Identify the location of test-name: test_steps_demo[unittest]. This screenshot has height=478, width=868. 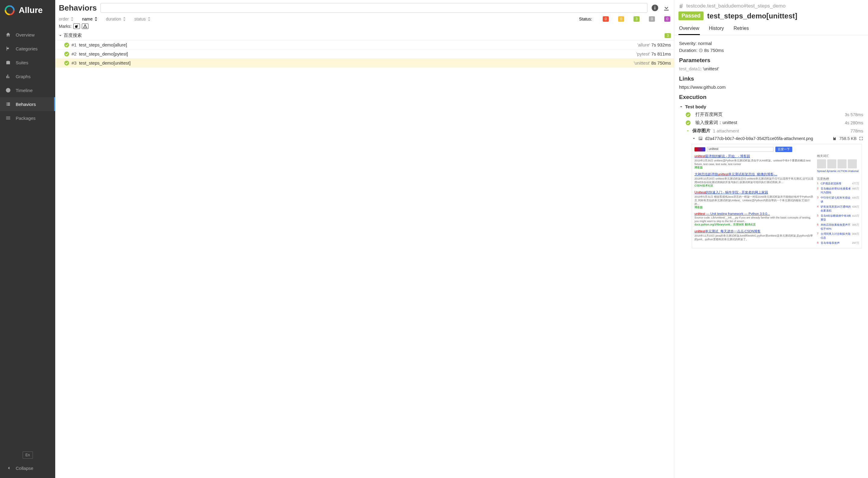
(356, 63).